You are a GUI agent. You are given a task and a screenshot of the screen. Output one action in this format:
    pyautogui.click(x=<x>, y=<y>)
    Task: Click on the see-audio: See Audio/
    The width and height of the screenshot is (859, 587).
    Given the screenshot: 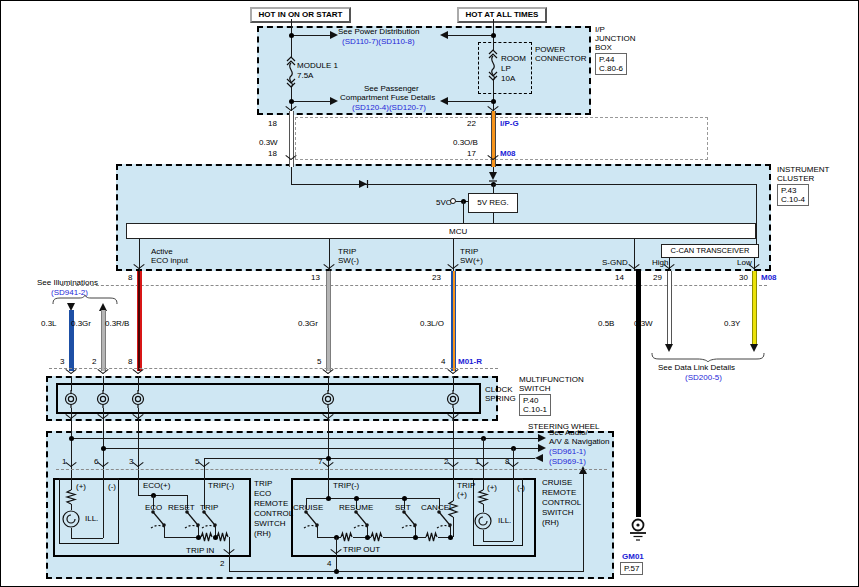 What is the action you would take?
    pyautogui.click(x=568, y=432)
    